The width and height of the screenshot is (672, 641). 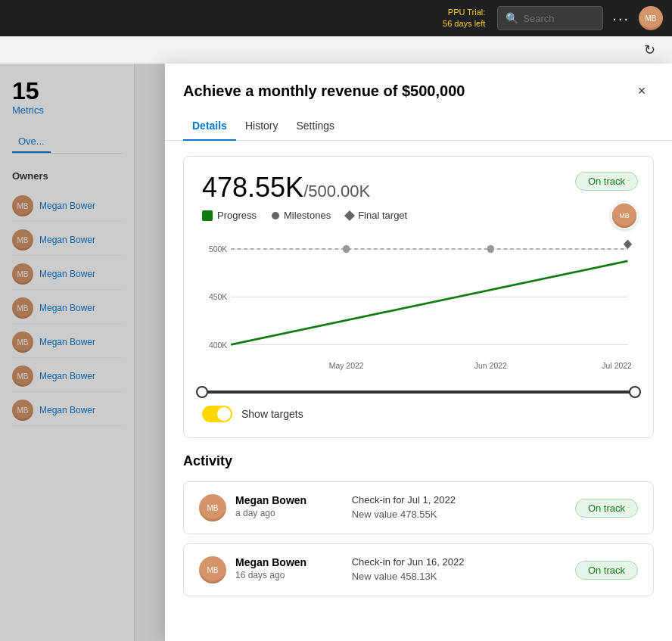 What do you see at coordinates (336, 50) in the screenshot?
I see `refresh-bar: ↻` at bounding box center [336, 50].